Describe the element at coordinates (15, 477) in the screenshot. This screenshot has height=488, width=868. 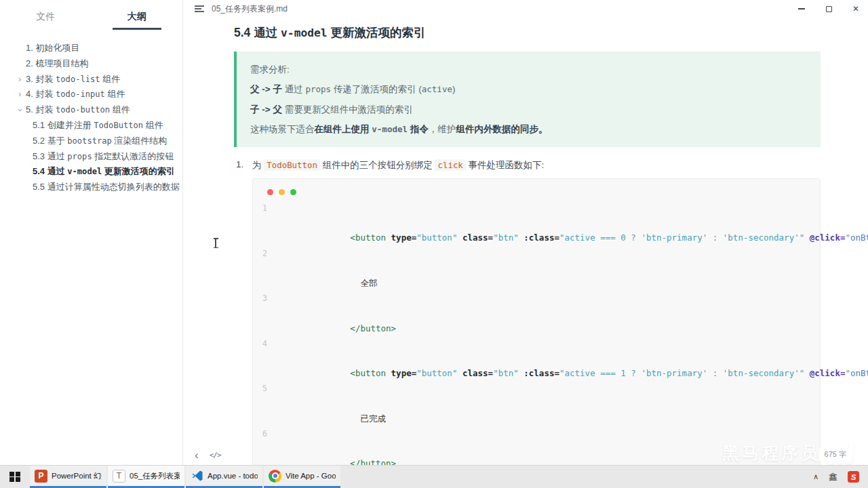
I see `windows-logo-icon` at that location.